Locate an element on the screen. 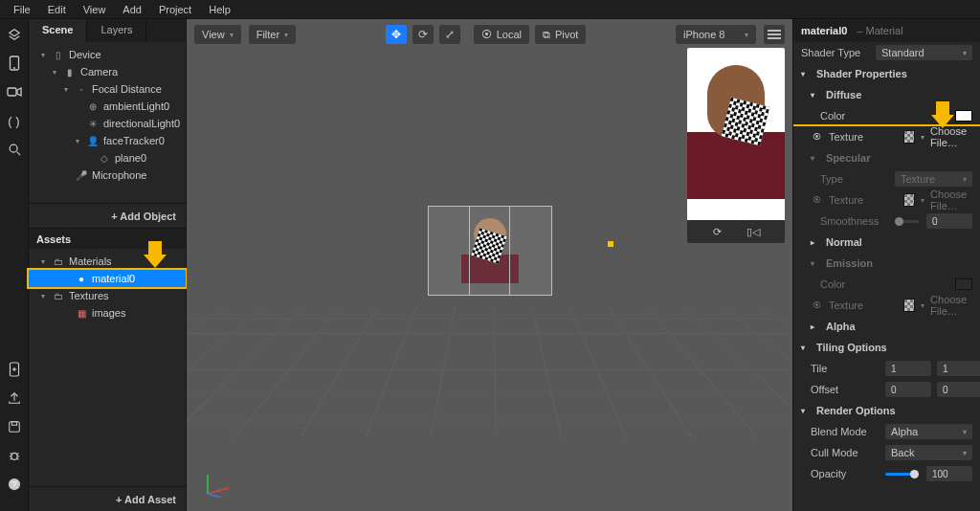 The height and width of the screenshot is (511, 980). menu-add: Add is located at coordinates (132, 10).